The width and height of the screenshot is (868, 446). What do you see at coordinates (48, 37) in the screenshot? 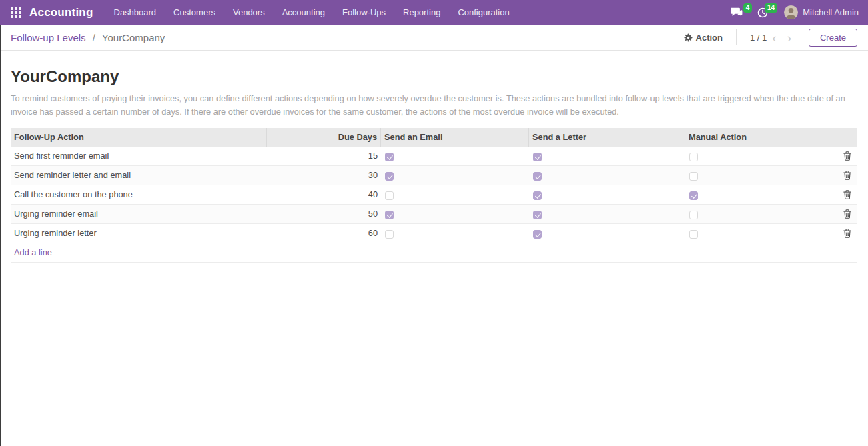
I see `breadcrumb-follow-up-levels: Follow-up Levels` at bounding box center [48, 37].